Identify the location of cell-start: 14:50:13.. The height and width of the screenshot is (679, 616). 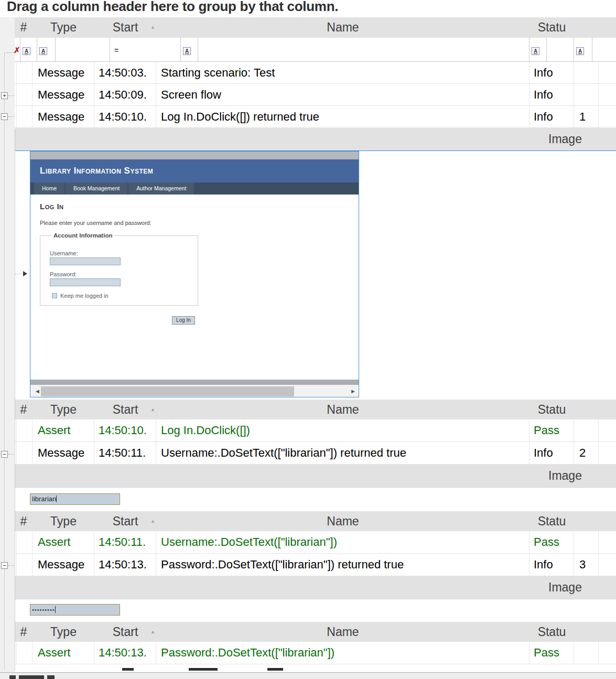
(125, 653).